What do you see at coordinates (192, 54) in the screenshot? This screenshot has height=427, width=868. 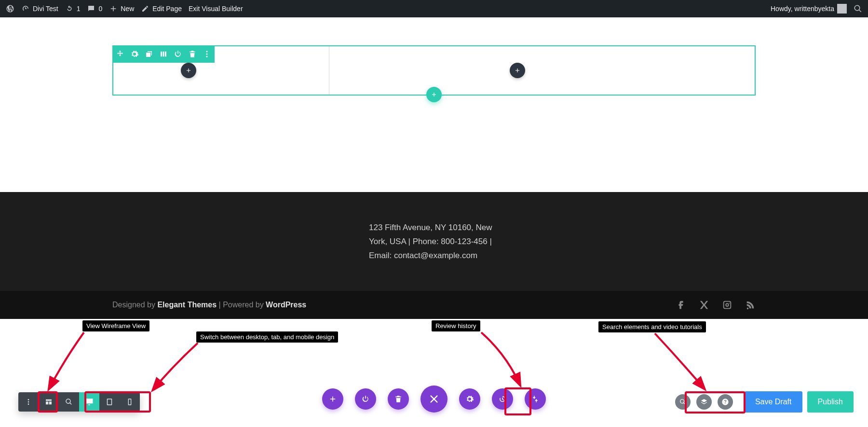 I see `trash-icon` at bounding box center [192, 54].